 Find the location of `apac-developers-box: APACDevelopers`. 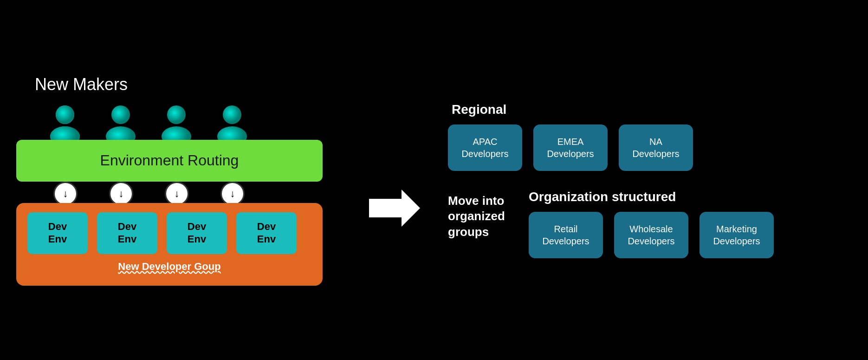

apac-developers-box: APACDevelopers is located at coordinates (485, 148).